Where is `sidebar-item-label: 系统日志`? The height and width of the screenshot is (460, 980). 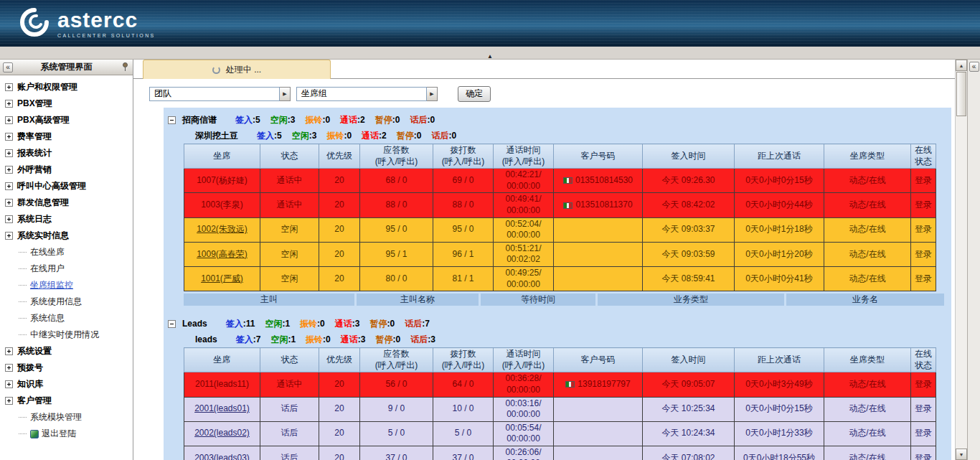
sidebar-item-label: 系统日志 is located at coordinates (34, 220).